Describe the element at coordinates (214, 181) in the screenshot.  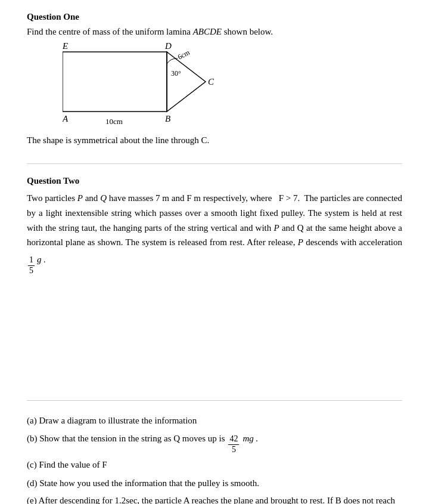
I see `q2-title: Question Two` at that location.